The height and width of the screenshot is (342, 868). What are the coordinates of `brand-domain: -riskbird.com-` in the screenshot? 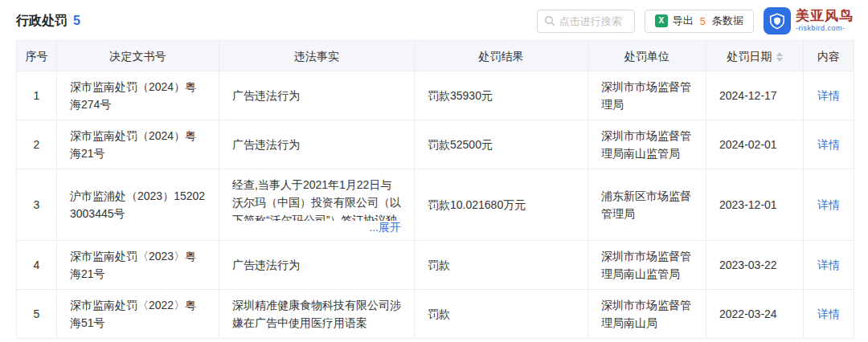 It's located at (825, 29).